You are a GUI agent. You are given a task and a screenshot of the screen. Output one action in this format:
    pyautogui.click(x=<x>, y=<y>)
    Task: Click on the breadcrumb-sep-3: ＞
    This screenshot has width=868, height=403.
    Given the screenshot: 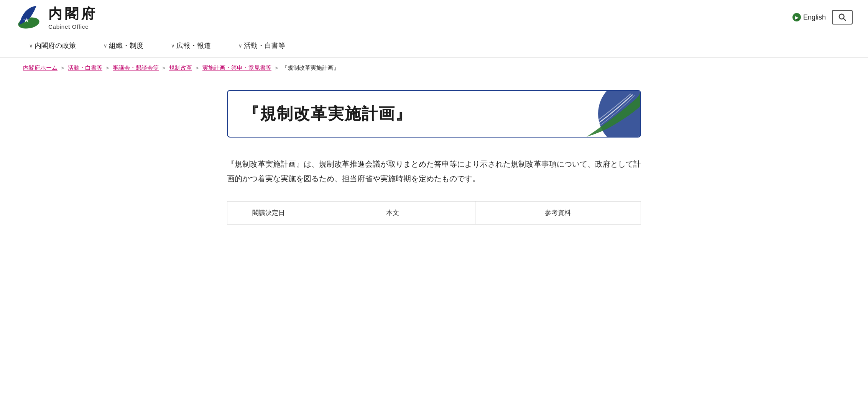 What is the action you would take?
    pyautogui.click(x=164, y=68)
    